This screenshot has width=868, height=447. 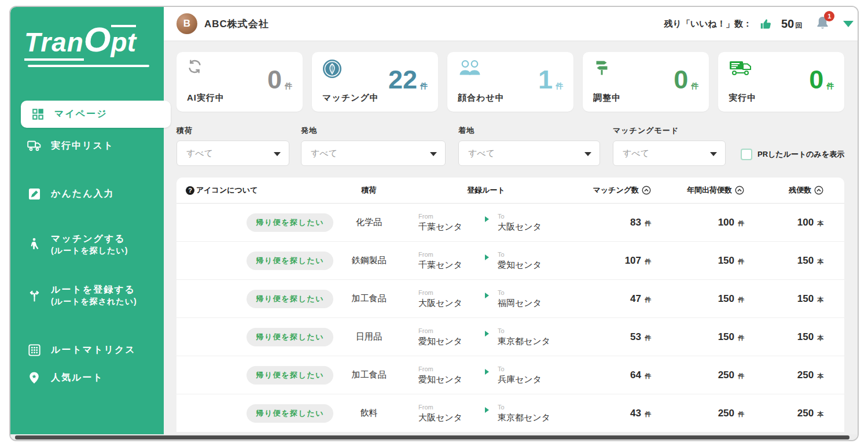 I want to click on sidebar-item-easy-input: かんたん入力, so click(x=87, y=194).